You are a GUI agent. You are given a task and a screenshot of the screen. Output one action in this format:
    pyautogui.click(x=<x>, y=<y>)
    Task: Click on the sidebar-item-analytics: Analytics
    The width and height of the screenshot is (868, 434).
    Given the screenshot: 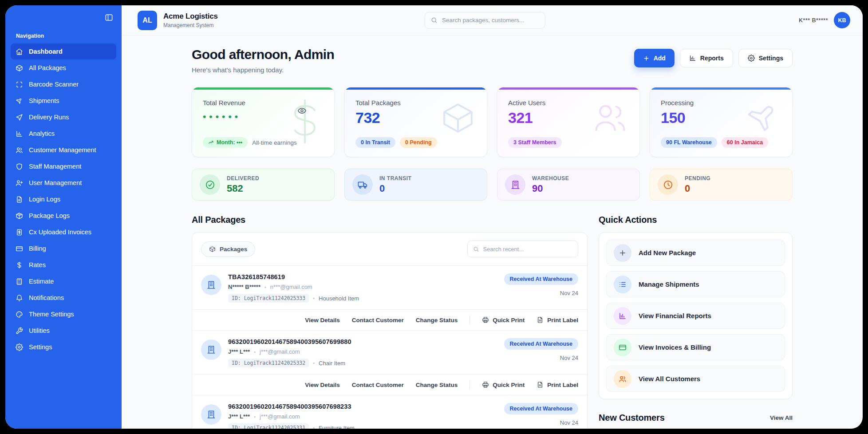 What is the action you would take?
    pyautogui.click(x=63, y=134)
    